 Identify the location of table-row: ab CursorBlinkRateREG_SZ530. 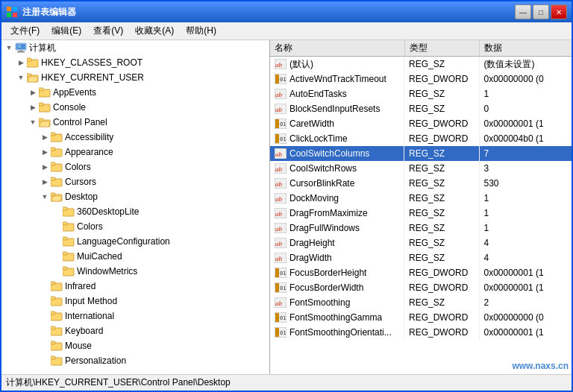
(421, 183).